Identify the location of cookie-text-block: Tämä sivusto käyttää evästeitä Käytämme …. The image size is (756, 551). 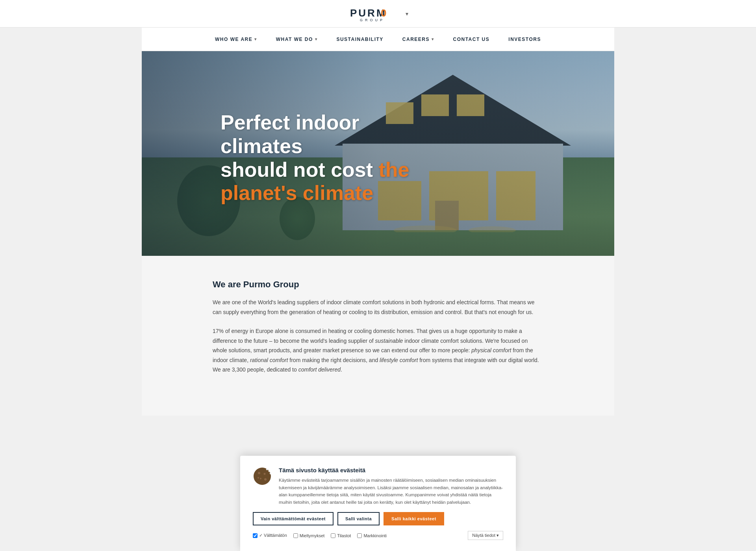
(391, 486).